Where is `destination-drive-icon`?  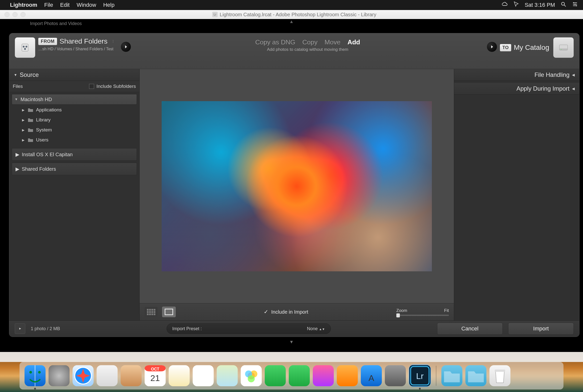 destination-drive-icon is located at coordinates (563, 48).